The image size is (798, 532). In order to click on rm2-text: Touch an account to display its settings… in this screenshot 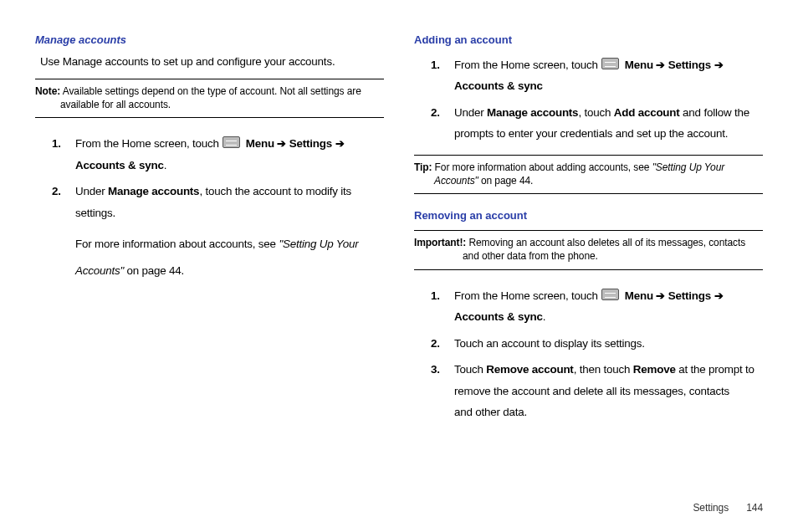, I will do `click(550, 343)`.